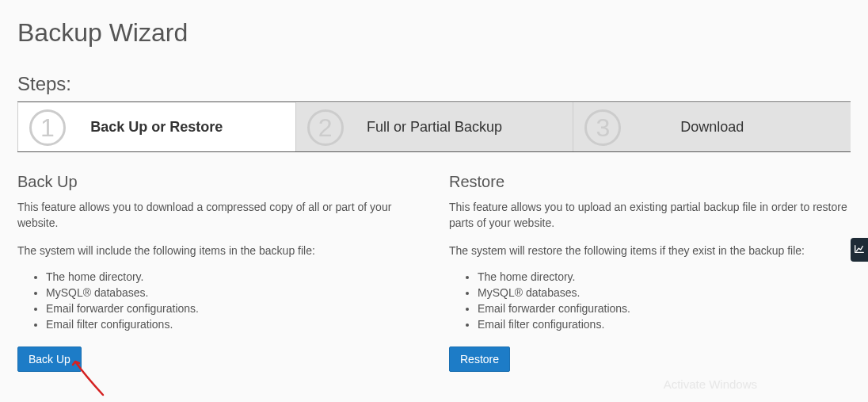  What do you see at coordinates (157, 127) in the screenshot?
I see `step-backup-or-restore: 1 Back Up or Restore` at bounding box center [157, 127].